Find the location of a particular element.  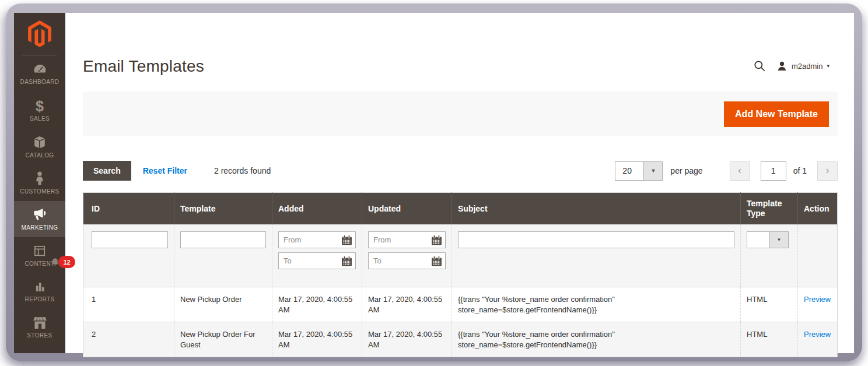

sidebar-nav: DASHBOARD $ SALES CATALOG CUSTOM is located at coordinates (40, 201).